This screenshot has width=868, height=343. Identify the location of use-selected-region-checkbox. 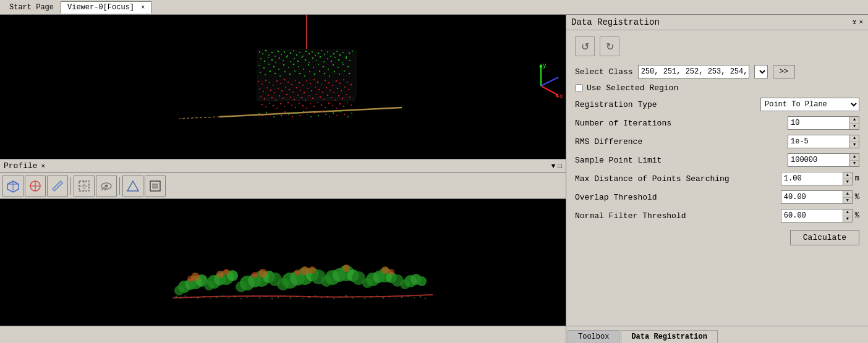
(579, 88).